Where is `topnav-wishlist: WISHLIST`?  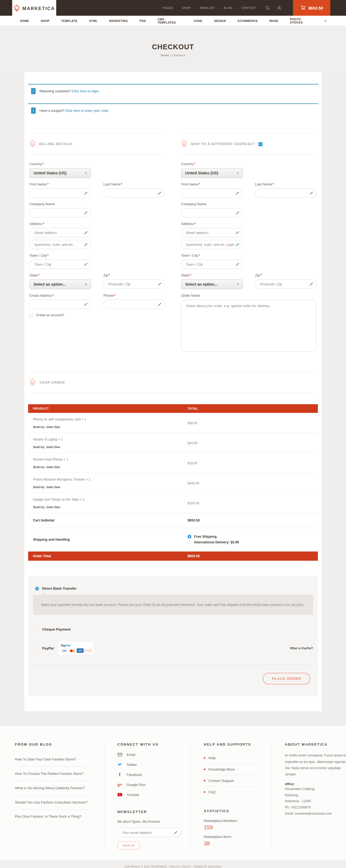 topnav-wishlist: WISHLIST is located at coordinates (207, 8).